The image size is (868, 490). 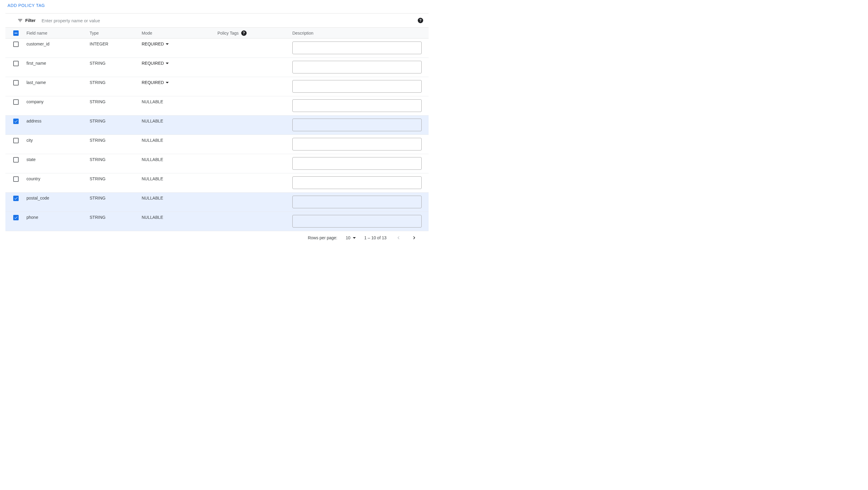 I want to click on field-name-cell: first_name, so click(x=58, y=63).